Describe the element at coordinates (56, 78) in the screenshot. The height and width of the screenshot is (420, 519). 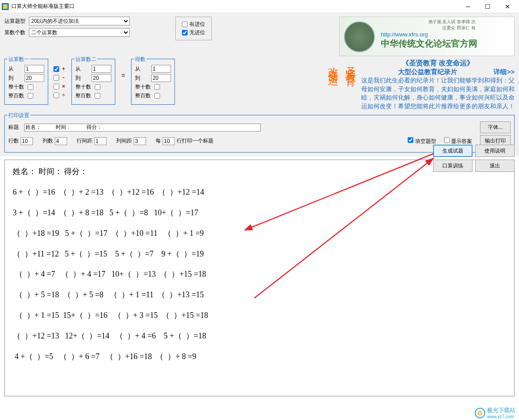
I see `op-minus` at that location.